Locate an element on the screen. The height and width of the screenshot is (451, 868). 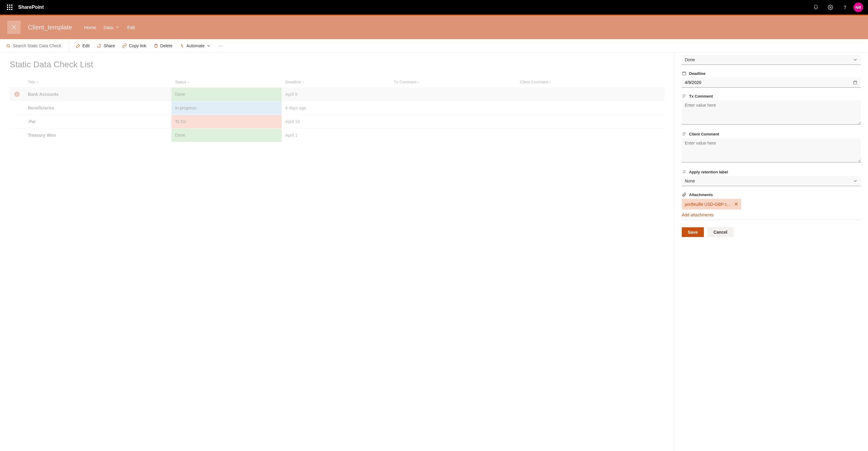
product-name: SharePoint is located at coordinates (31, 7).